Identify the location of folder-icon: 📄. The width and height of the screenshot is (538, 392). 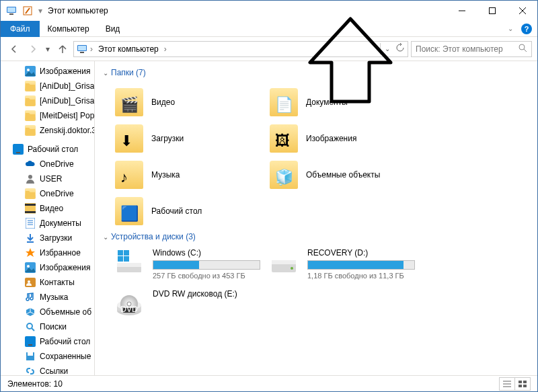
(284, 102).